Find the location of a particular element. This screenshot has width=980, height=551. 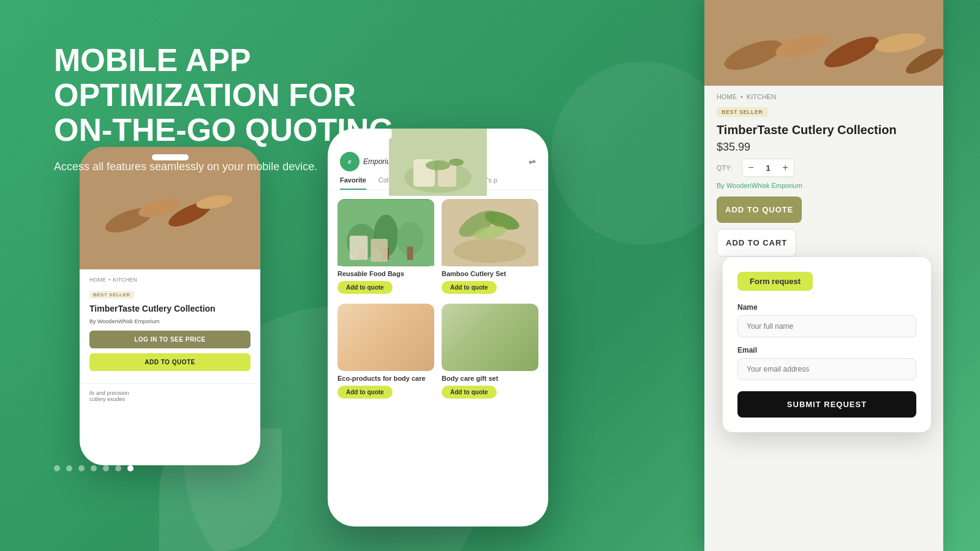

phone1-badge: BEST SELLER is located at coordinates (111, 295).